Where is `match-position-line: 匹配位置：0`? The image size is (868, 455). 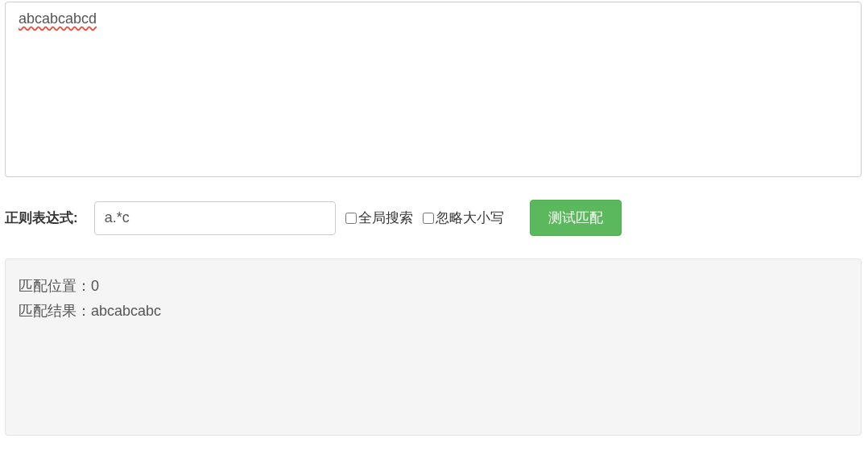
match-position-line: 匹配位置：0 is located at coordinates (433, 287).